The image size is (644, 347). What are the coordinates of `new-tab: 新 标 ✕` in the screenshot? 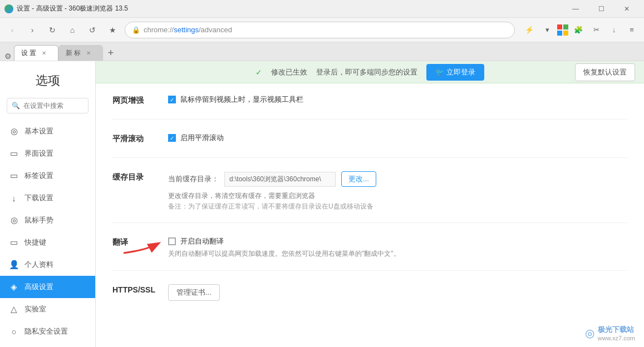 It's located at (81, 53).